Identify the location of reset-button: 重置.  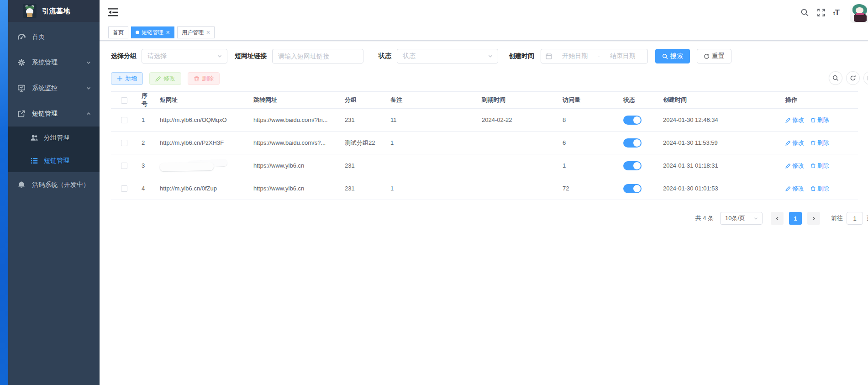
(714, 56).